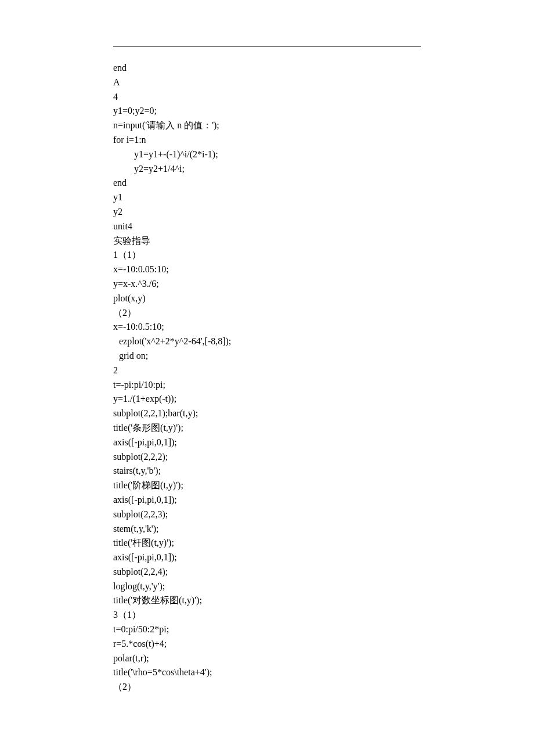 The height and width of the screenshot is (756, 534). What do you see at coordinates (267, 530) in the screenshot?
I see `code-line: stem(t,y,'k');` at bounding box center [267, 530].